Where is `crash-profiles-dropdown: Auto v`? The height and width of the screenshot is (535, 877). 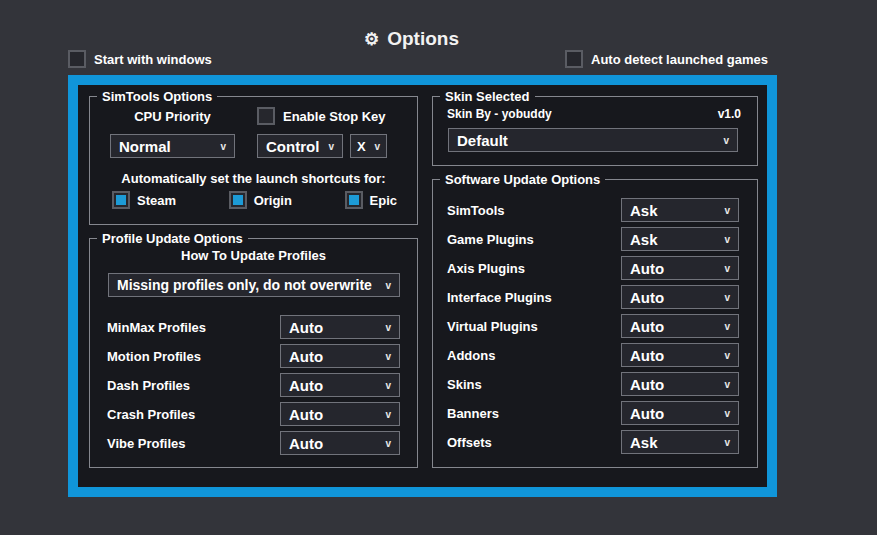 crash-profiles-dropdown: Auto v is located at coordinates (340, 414).